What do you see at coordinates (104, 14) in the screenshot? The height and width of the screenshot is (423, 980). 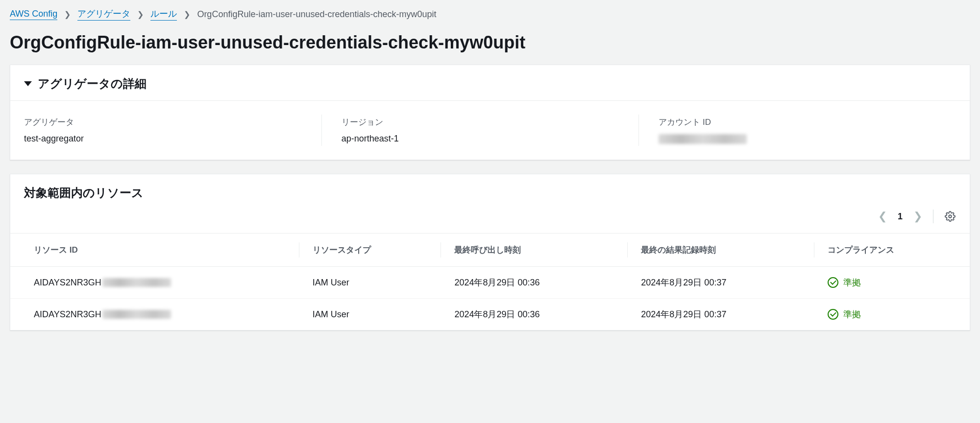 I see `breadcrumb-aggregators: アグリゲータ` at bounding box center [104, 14].